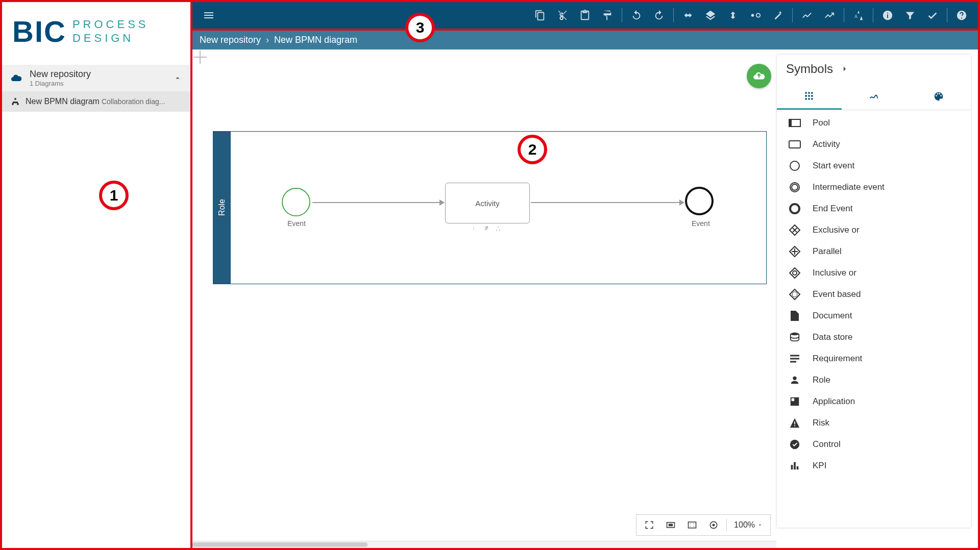 This screenshot has width=980, height=550. What do you see at coordinates (474, 229) in the screenshot?
I see `info-icon` at bounding box center [474, 229].